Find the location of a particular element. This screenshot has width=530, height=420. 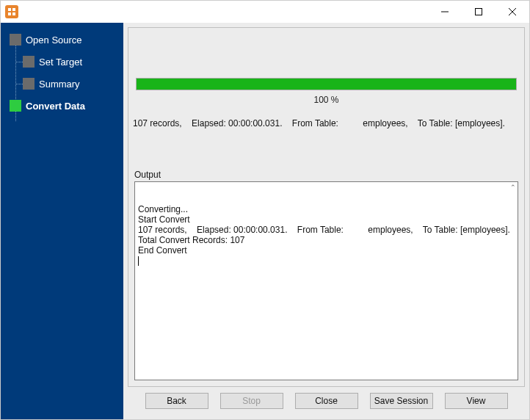

save-session-button: Save Session is located at coordinates (402, 401).